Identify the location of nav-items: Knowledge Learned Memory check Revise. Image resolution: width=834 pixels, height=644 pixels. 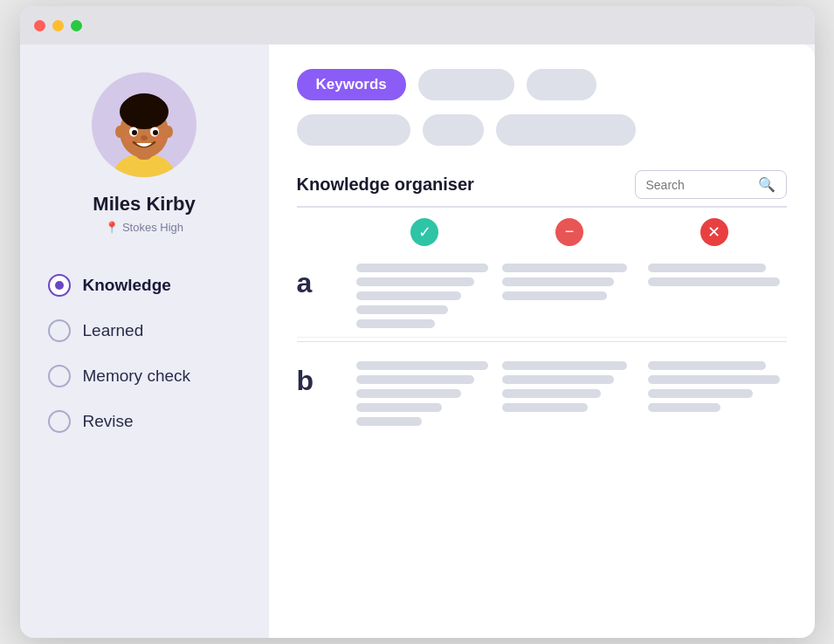
(145, 353).